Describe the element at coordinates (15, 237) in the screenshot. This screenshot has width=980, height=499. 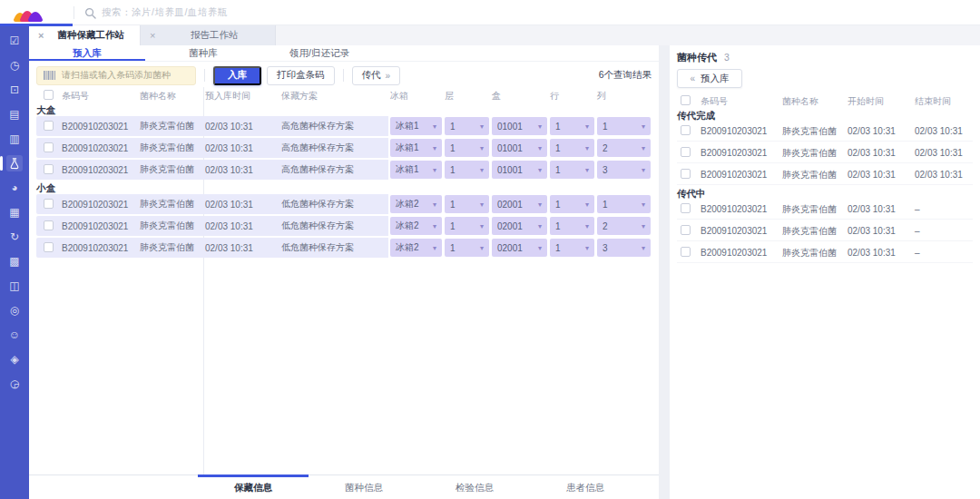
I see `history-icon: ↻` at that location.